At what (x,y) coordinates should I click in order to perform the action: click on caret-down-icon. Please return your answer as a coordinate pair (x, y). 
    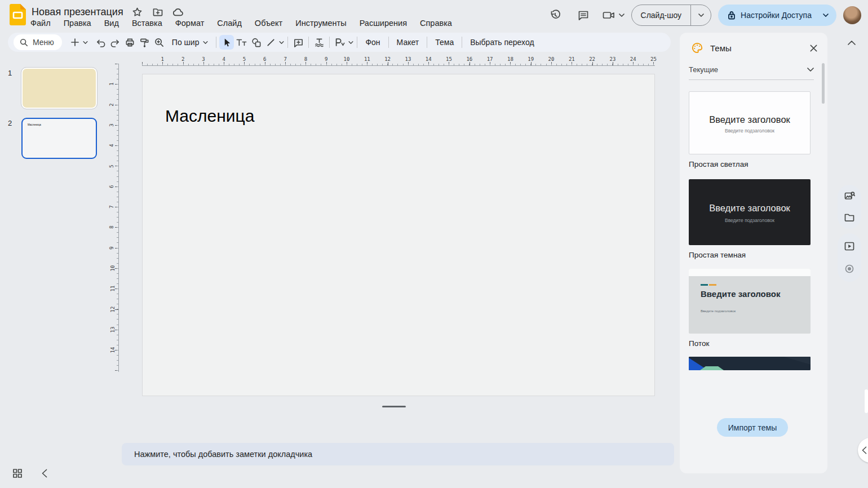
    Looking at the image, I should click on (826, 15).